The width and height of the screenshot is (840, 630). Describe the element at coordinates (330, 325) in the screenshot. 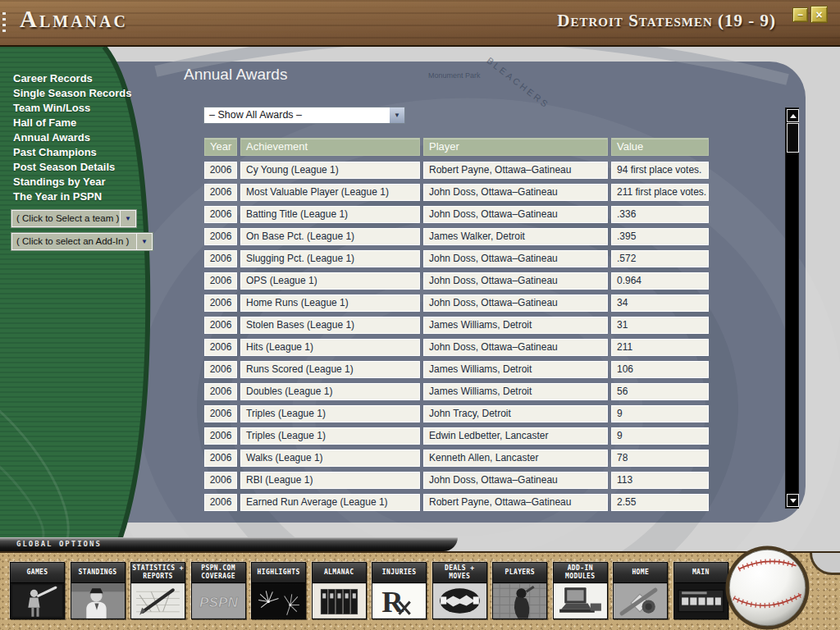

I see `table-cell: Stolen Bases (League 1)` at that location.